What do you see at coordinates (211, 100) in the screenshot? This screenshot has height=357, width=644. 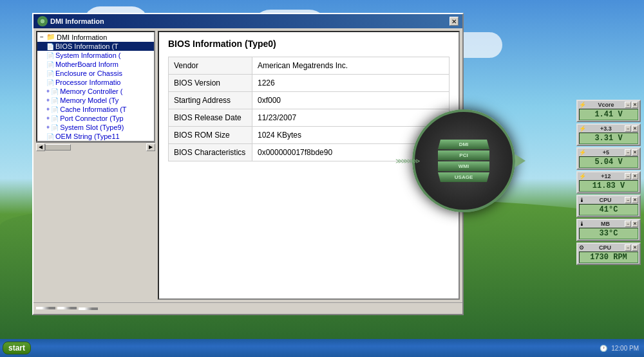 I see `label-starting-addr: Starting Address` at bounding box center [211, 100].